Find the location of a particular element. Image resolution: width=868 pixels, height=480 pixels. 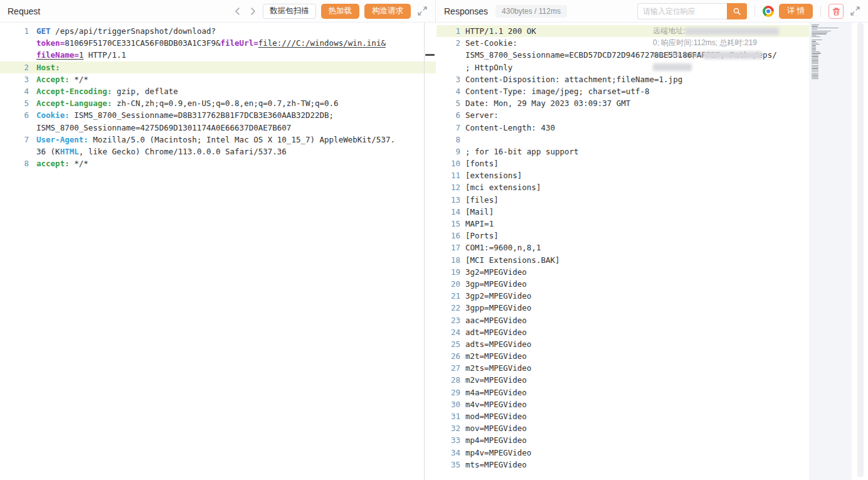

code-line: 13[files] is located at coordinates (623, 200).